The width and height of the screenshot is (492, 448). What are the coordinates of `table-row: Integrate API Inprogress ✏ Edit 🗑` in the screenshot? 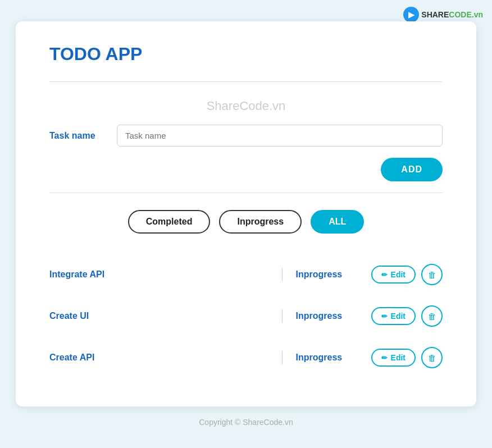 It's located at (246, 275).